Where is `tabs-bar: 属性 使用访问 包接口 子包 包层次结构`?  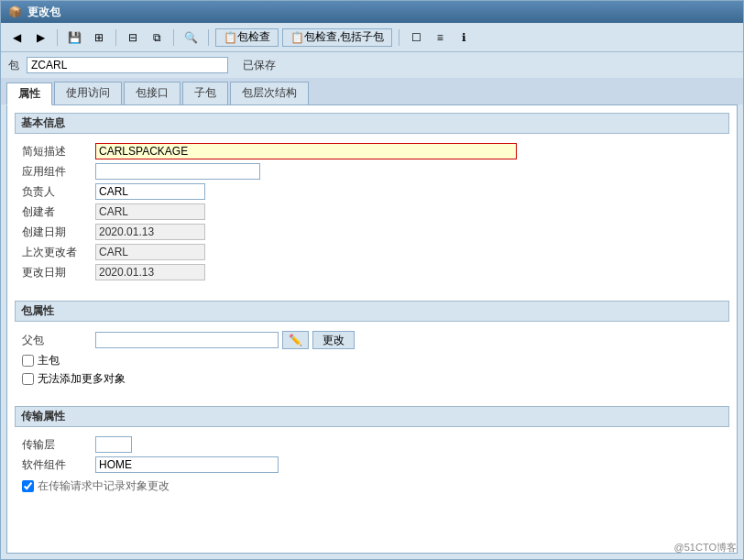 tabs-bar: 属性 使用访问 包接口 子包 包层次结构 is located at coordinates (372, 92).